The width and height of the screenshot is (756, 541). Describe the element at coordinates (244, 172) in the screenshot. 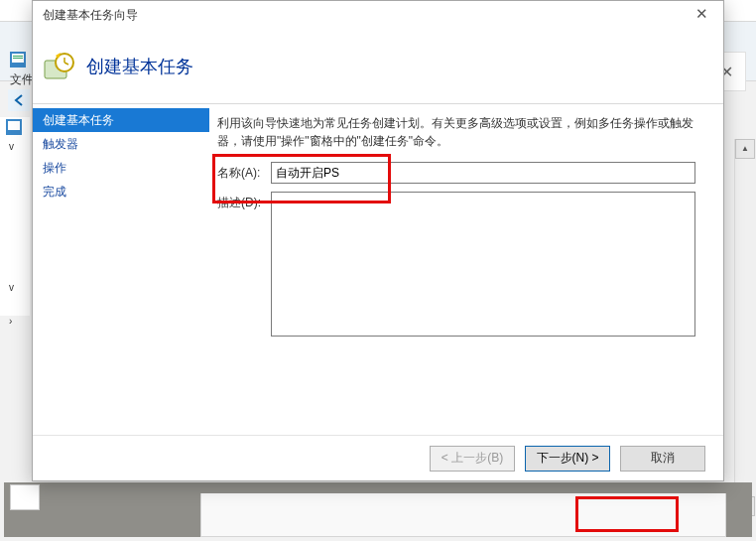

I see `name-label: 名称(A):` at that location.